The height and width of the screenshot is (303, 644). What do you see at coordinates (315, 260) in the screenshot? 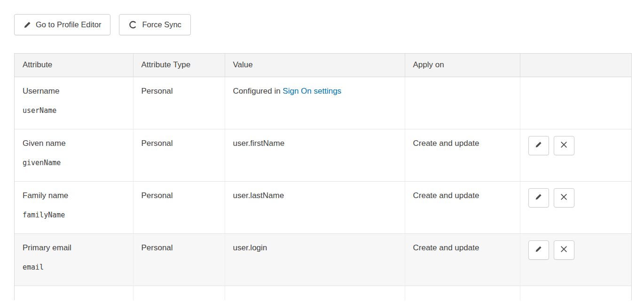
I see `value-cell: user.login` at bounding box center [315, 260].